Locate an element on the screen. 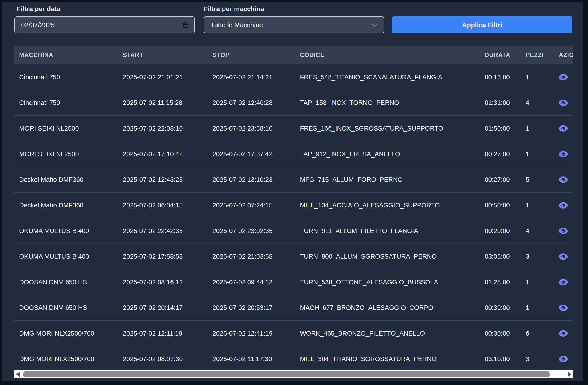 The width and height of the screenshot is (588, 385). cell-start: 2025-07-02 08:16:12 is located at coordinates (163, 282).